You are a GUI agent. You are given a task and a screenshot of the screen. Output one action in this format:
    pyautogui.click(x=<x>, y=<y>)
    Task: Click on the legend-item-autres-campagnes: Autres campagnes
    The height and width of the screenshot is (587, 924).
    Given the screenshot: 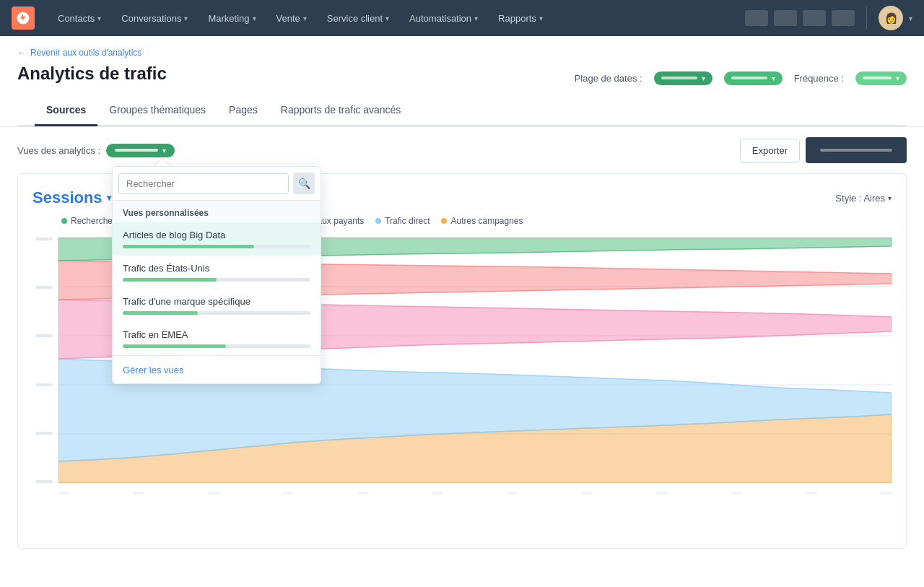 What is the action you would take?
    pyautogui.click(x=482, y=221)
    